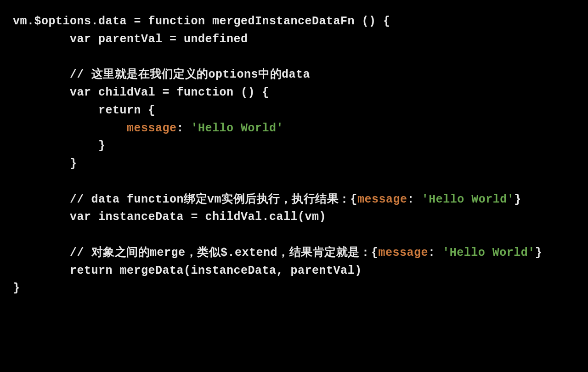 The width and height of the screenshot is (588, 372). I want to click on code-comment: // 这里就是在我们定义的options中的data, so click(162, 74).